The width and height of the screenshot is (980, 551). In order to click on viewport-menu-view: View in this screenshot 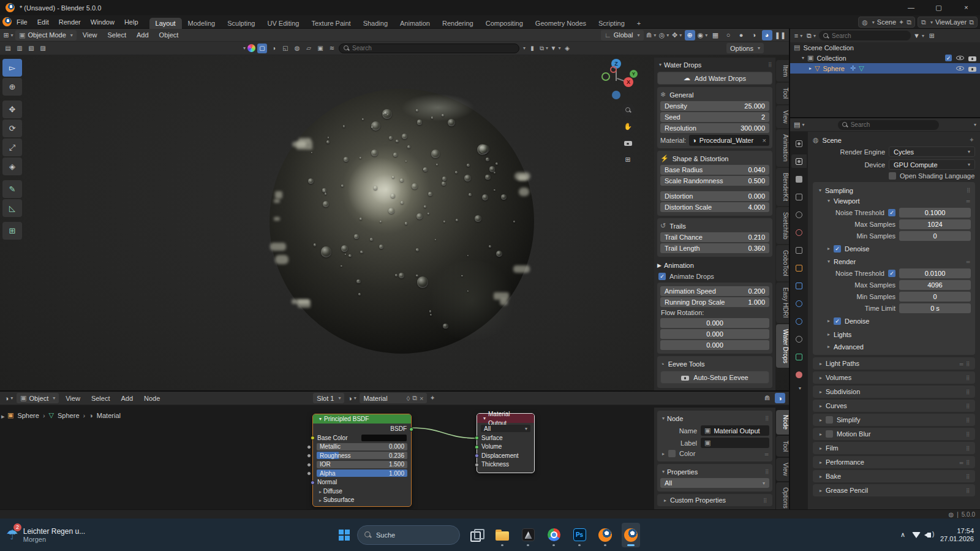, I will do `click(90, 35)`.